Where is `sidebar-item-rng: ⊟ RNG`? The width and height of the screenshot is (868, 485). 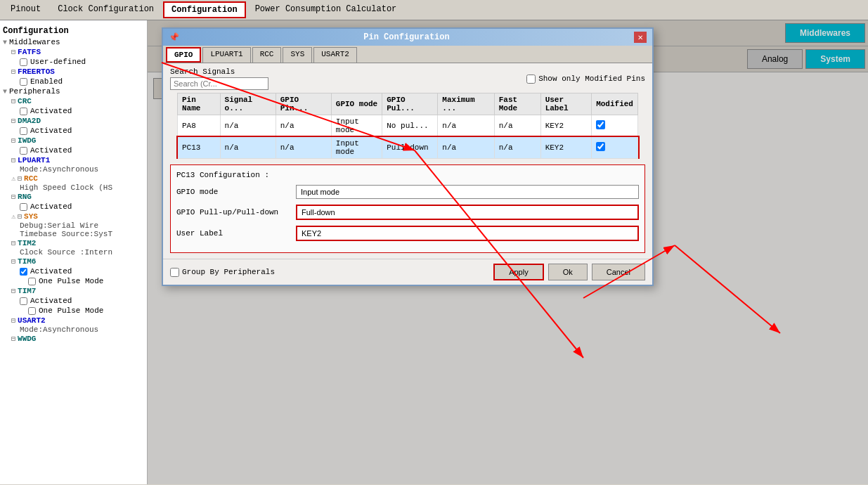
sidebar-item-rng: ⊟ RNG is located at coordinates (77, 197).